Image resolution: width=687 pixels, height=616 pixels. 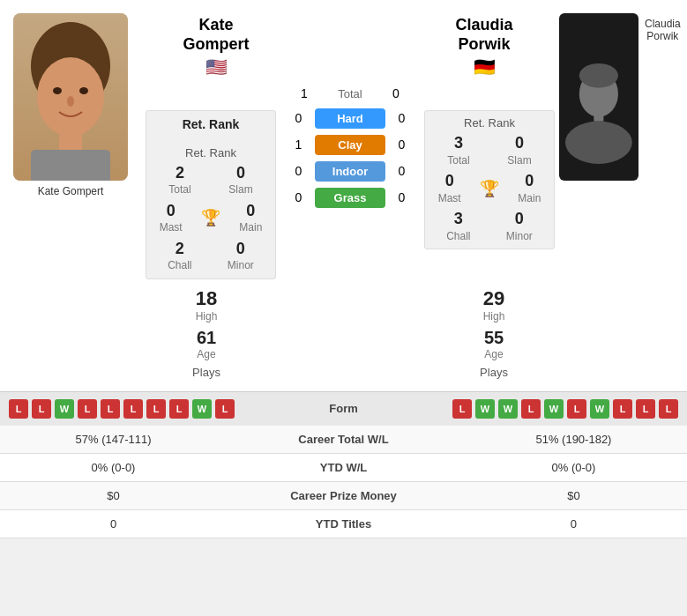 I want to click on form-label: Form, so click(x=344, y=409).